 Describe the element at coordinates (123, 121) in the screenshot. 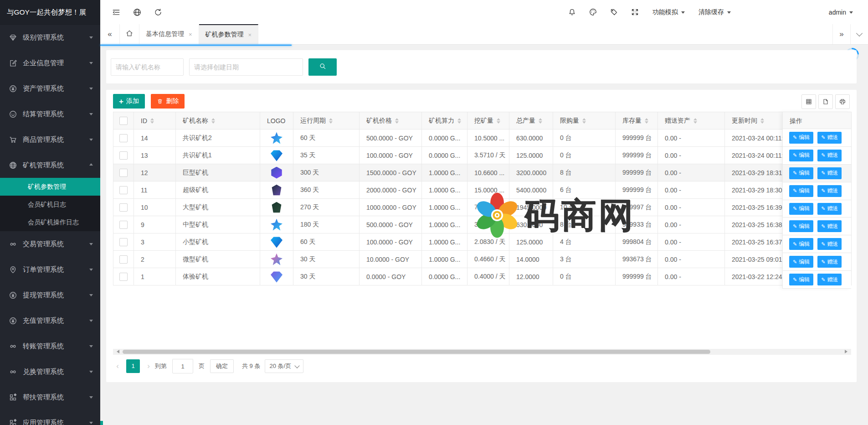

I see `select-all-checkbox` at that location.